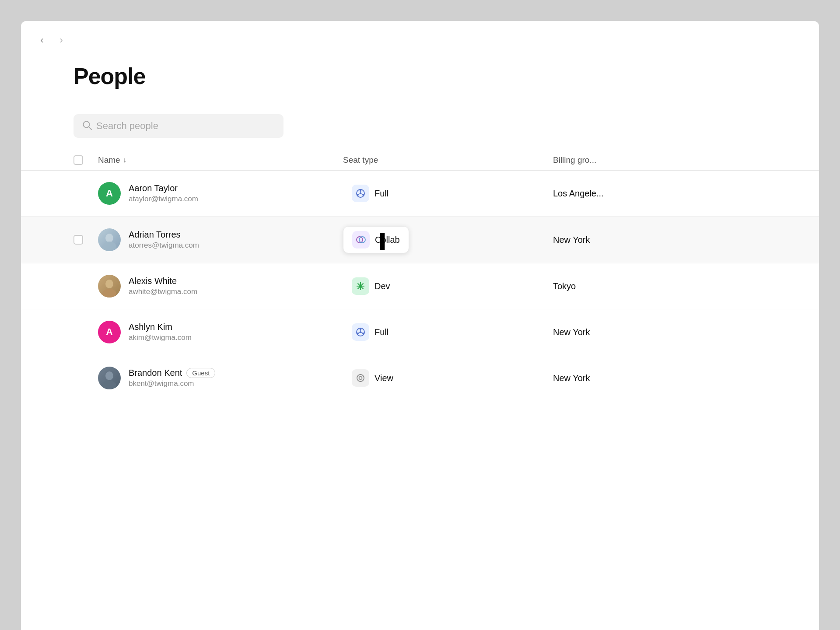 This screenshot has height=630, width=840. I want to click on person-email: atorres@twigma.com, so click(164, 245).